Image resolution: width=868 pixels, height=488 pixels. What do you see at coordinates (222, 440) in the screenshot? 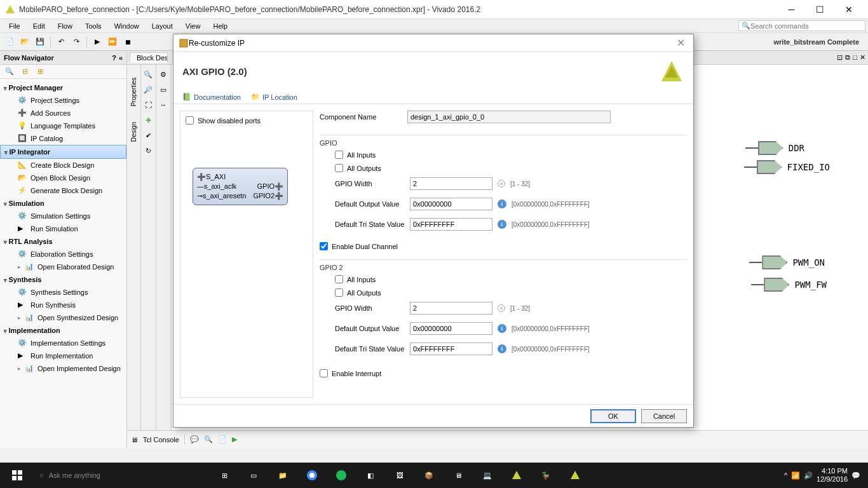
I see `log-icon: 📄` at bounding box center [222, 440].